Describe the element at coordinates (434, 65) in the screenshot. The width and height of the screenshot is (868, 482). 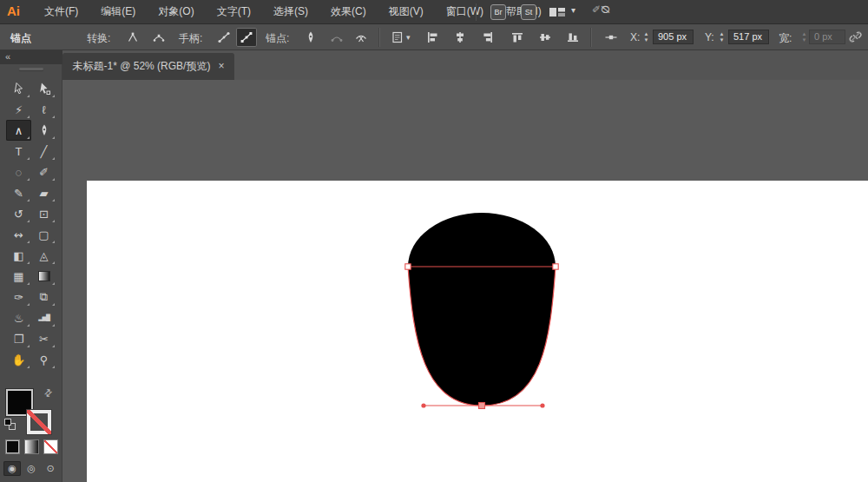
I see `tab-strip: « 未标题-1* @ 52% (RGB/预览)×` at that location.